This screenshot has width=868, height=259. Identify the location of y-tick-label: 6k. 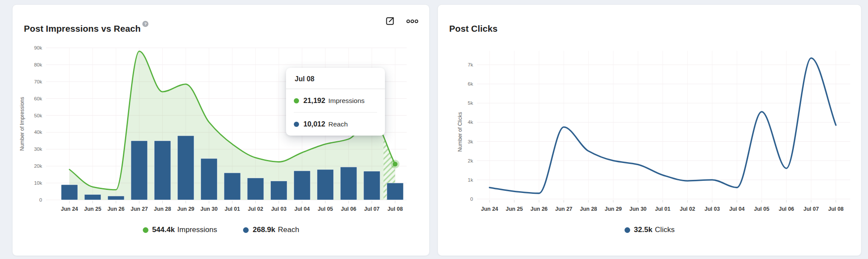
(470, 84).